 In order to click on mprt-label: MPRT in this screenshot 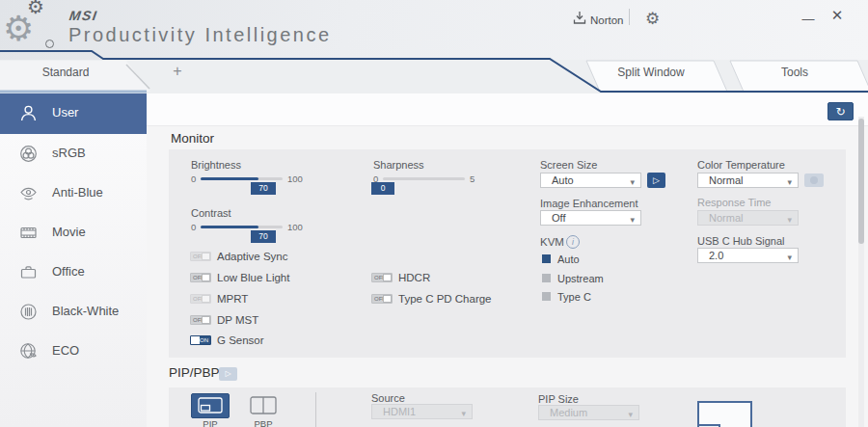, I will do `click(232, 299)`.